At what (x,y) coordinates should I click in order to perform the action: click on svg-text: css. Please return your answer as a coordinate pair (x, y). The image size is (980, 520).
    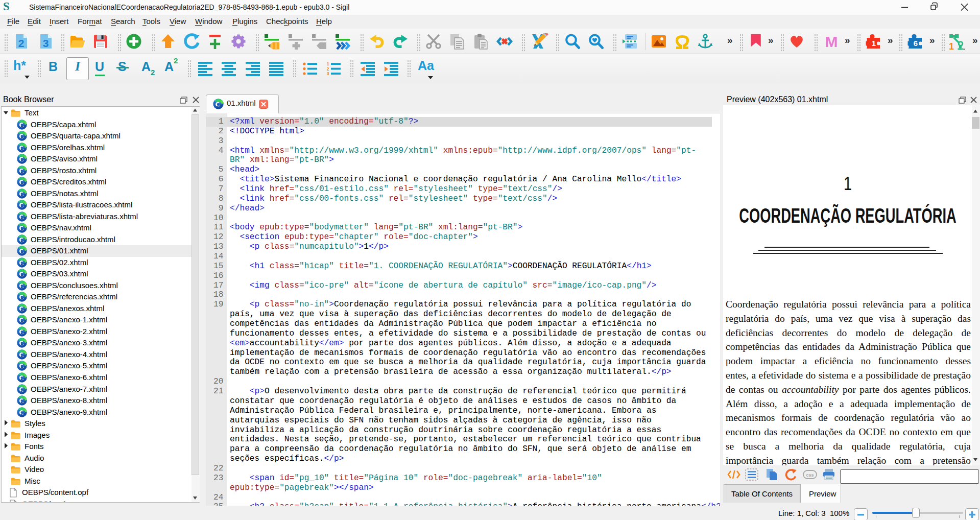
    Looking at the image, I should click on (810, 475).